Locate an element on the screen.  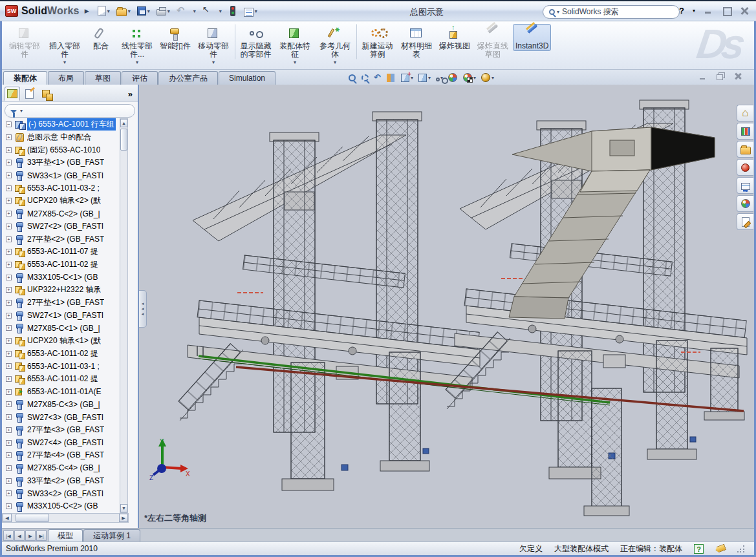
ribbon-button: 爆炸视图 is located at coordinates (455, 37).